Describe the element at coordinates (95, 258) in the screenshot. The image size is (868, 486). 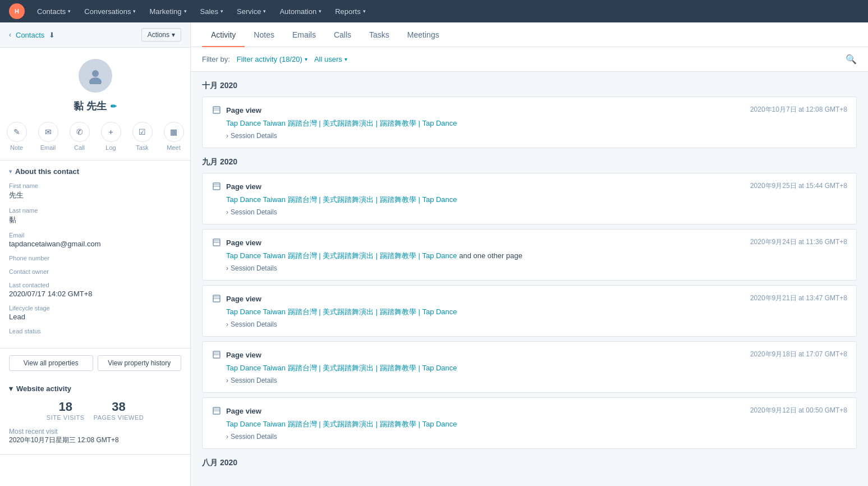
I see `phone-field: Phone number` at that location.